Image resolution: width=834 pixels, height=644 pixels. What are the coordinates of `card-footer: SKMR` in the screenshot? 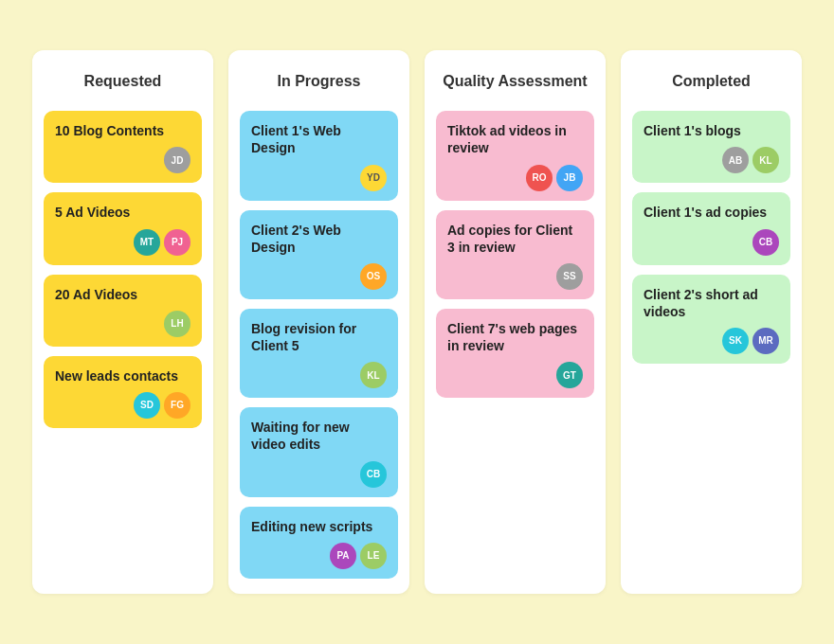 It's located at (711, 341).